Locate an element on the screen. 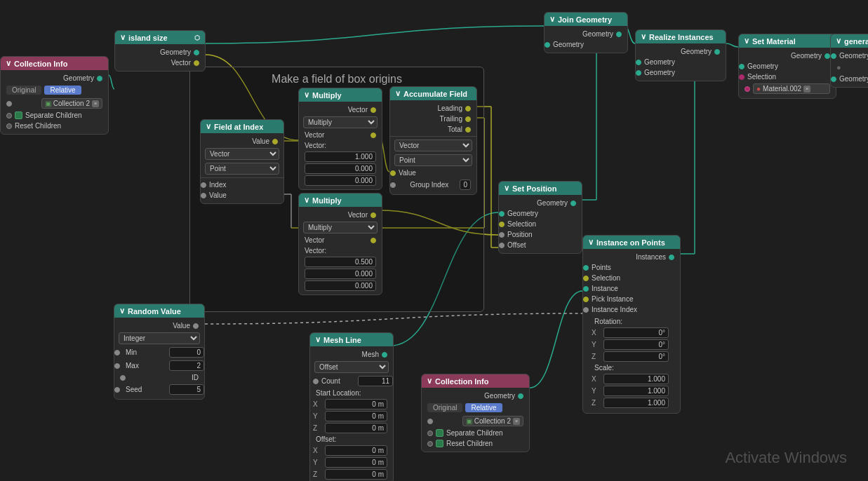  collapse-icon-fai: ∨ is located at coordinates (208, 126).